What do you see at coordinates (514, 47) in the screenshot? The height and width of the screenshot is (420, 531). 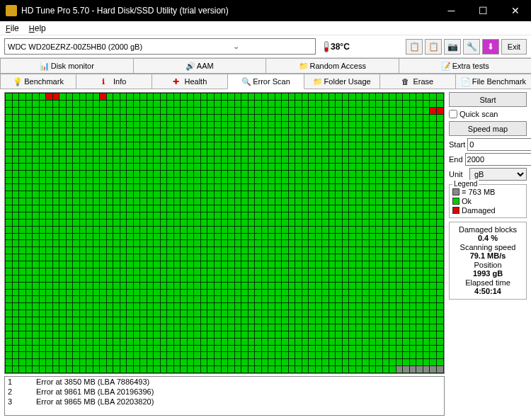 I see `exit-button: Exit` at bounding box center [514, 47].